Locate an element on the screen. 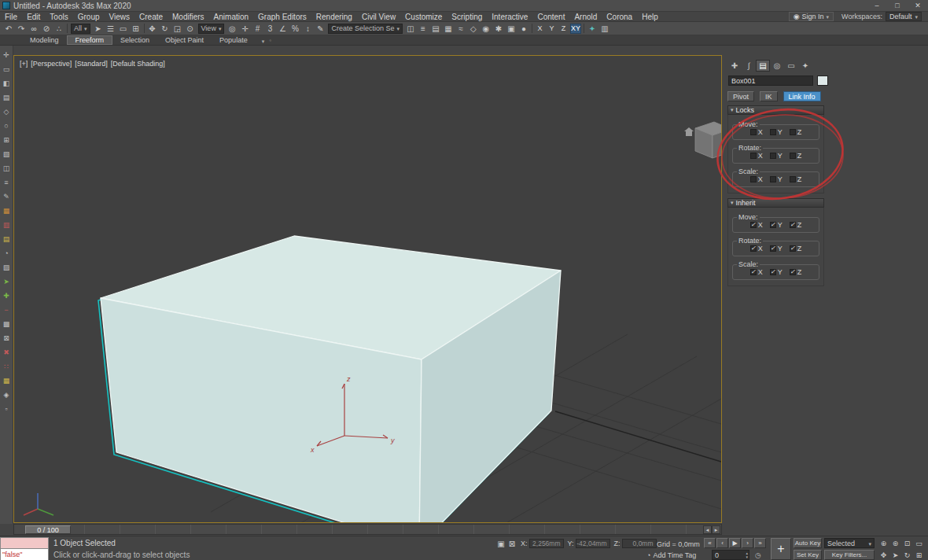 The width and height of the screenshot is (928, 560). zoom-region-icon: ▭ is located at coordinates (919, 543).